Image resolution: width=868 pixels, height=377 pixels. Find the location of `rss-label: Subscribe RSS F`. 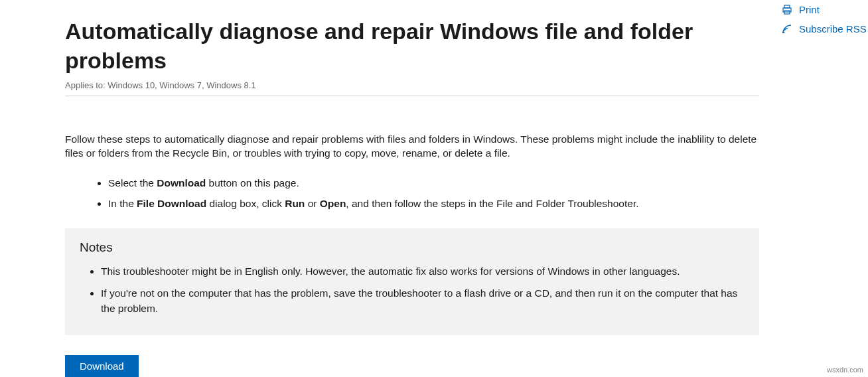

rss-label: Subscribe RSS F is located at coordinates (833, 29).